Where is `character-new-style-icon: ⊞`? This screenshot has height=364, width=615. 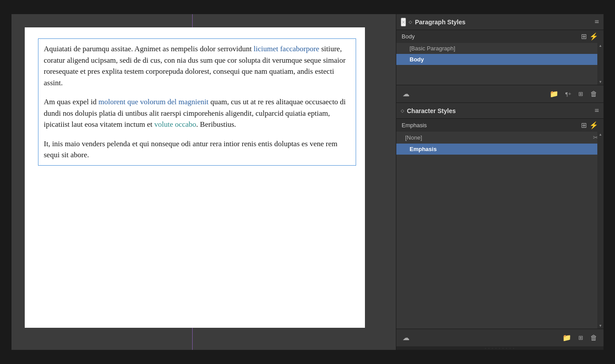
character-new-style-icon: ⊞ is located at coordinates (584, 125).